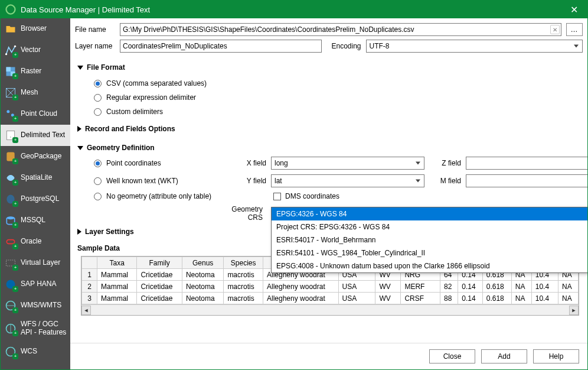 Image resolution: width=588 pixels, height=370 pixels. What do you see at coordinates (35, 72) in the screenshot?
I see `sidebar-item-raster: +Raster` at bounding box center [35, 72].